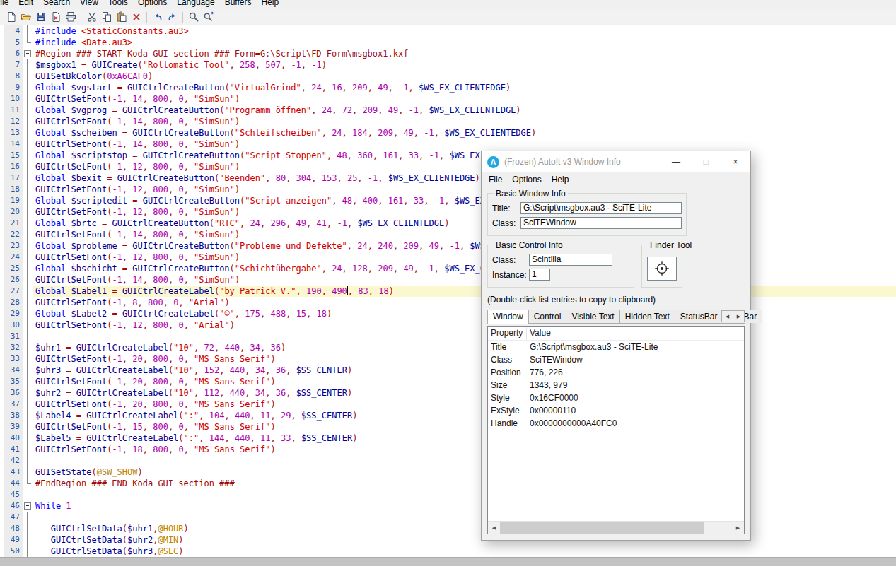 The image size is (896, 588). What do you see at coordinates (616, 527) in the screenshot?
I see `scrollbar-track` at bounding box center [616, 527].